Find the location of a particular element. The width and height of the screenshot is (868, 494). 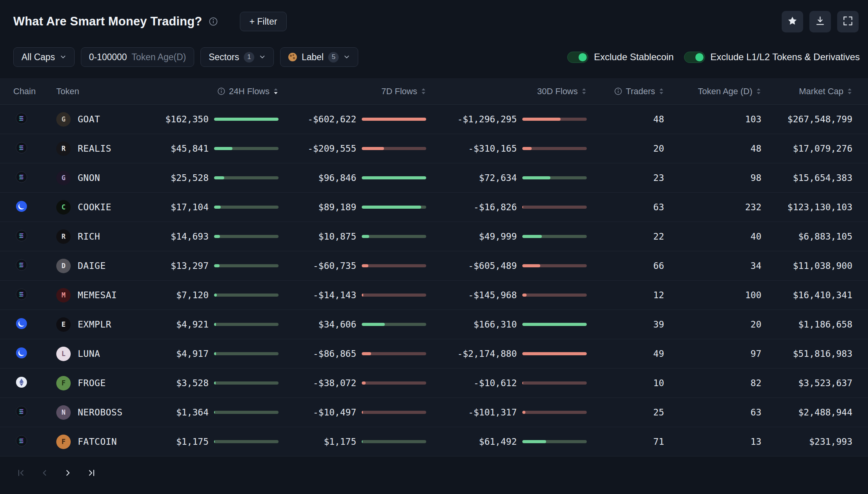

table-row: F FROGE $3,528 -$38,072 -$10,612 10 82 $… is located at coordinates (434, 383).